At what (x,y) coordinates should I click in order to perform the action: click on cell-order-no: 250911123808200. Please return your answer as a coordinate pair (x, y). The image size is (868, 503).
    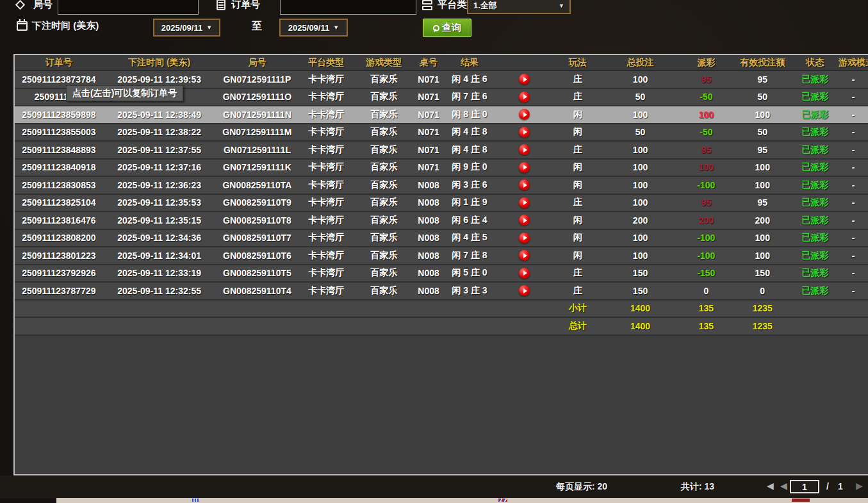
    Looking at the image, I should click on (59, 238).